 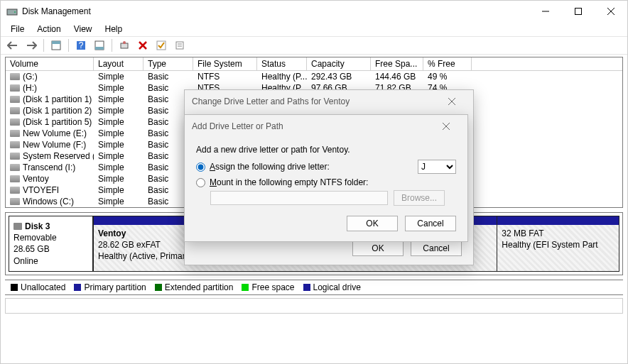 What do you see at coordinates (276, 11) in the screenshot?
I see `window-title: Disk Management` at bounding box center [276, 11].